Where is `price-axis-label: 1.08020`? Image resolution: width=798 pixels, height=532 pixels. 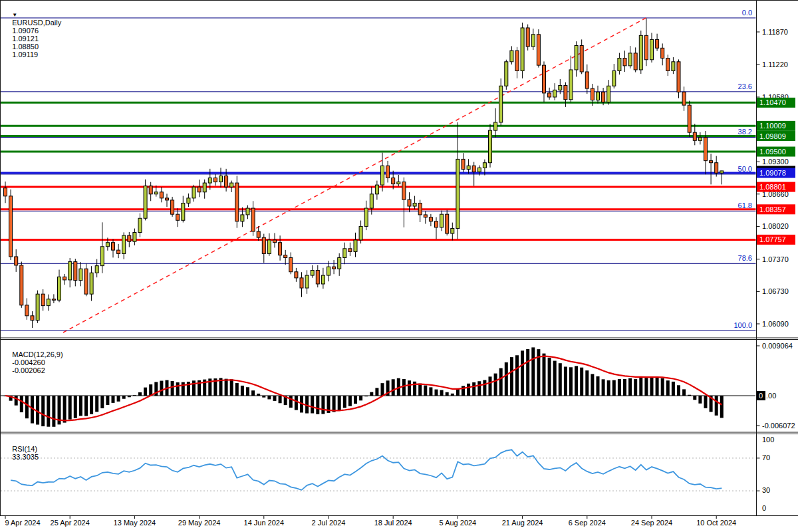
price-axis-label: 1.08020 is located at coordinates (775, 226).